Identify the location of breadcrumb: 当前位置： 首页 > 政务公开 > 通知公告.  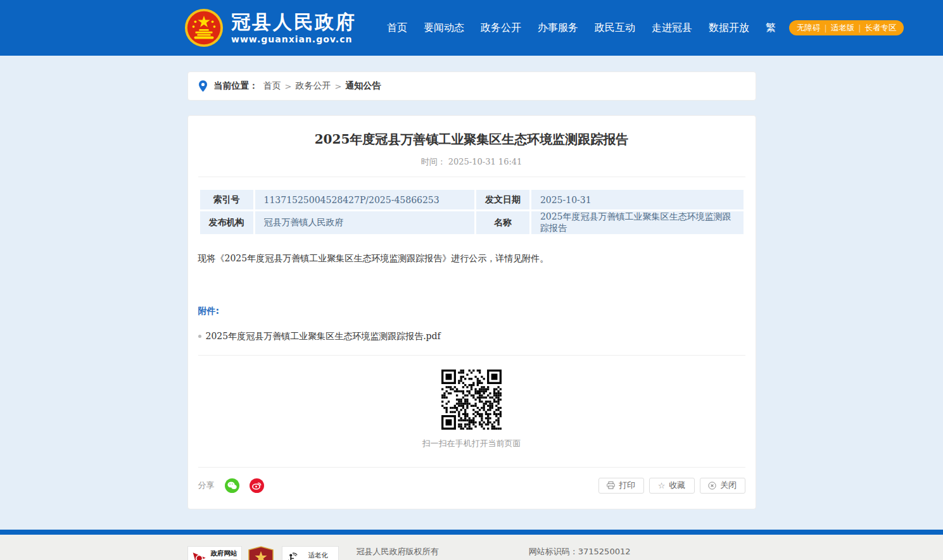
(472, 86).